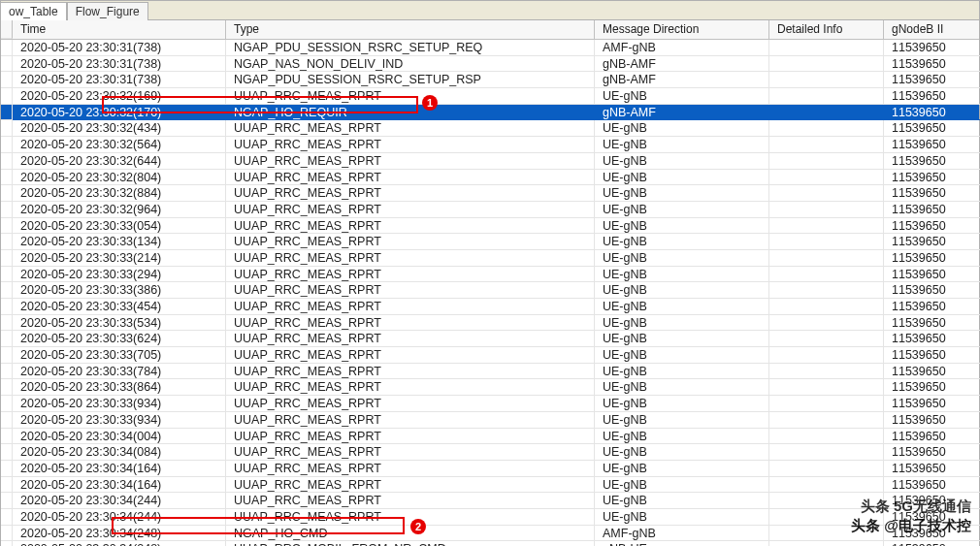  I want to click on col-header-direction: Message Direction, so click(682, 29).